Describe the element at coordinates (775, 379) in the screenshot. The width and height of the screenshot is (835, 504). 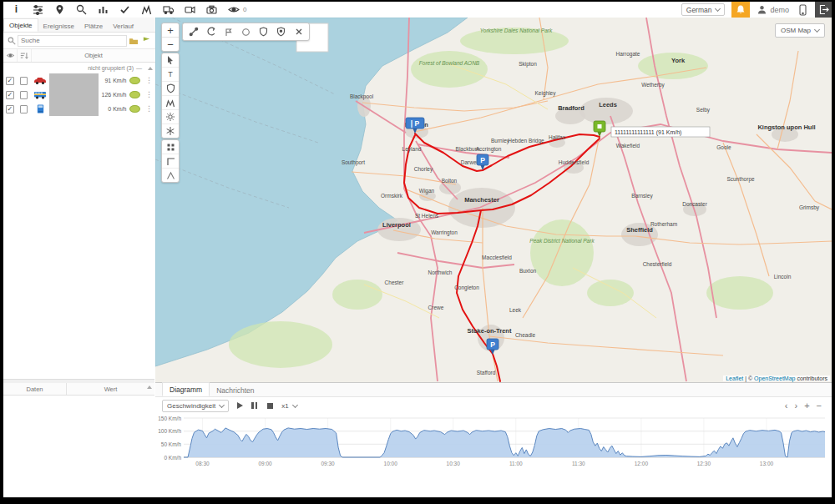
I see `osm-link: OpenStreetMap` at that location.